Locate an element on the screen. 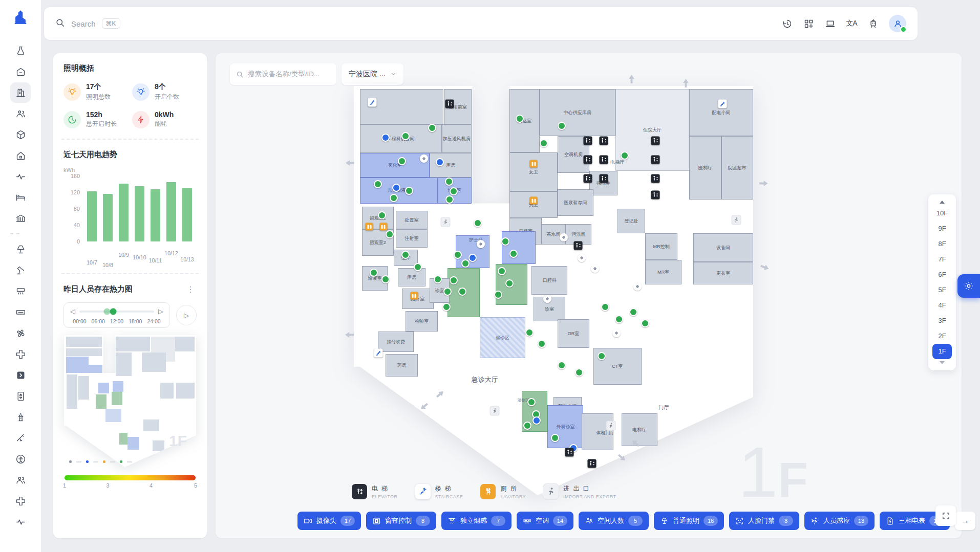  slider-handle-end is located at coordinates (113, 311).